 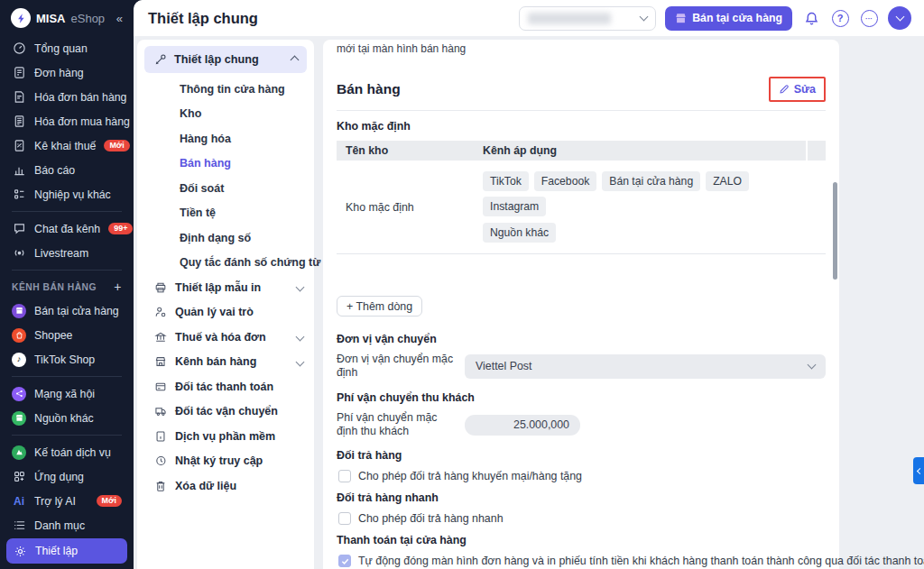 I want to click on store-icon, so click(x=680, y=18).